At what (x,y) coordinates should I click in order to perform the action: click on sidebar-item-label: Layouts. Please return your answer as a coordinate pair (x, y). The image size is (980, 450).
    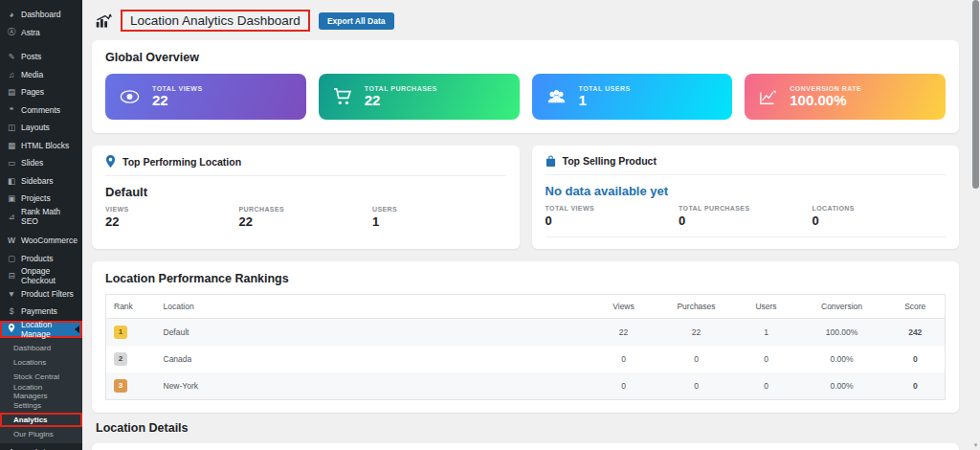
    Looking at the image, I should click on (35, 127).